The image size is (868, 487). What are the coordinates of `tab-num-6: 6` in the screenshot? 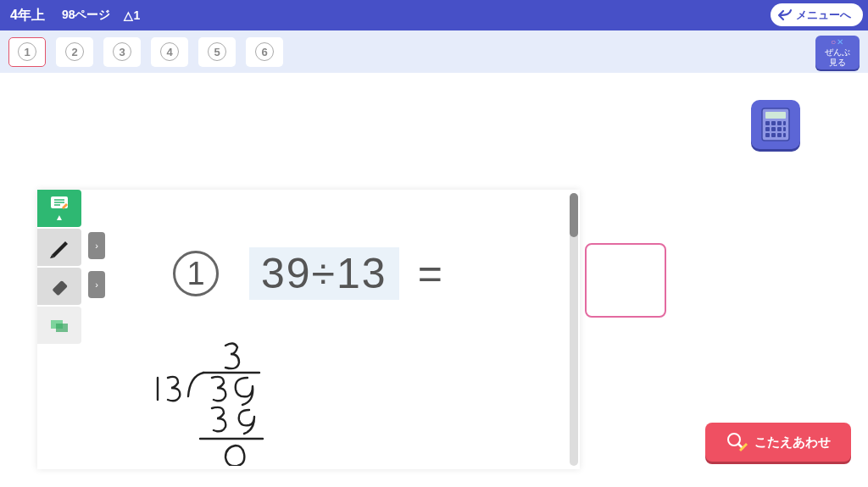 It's located at (264, 52).